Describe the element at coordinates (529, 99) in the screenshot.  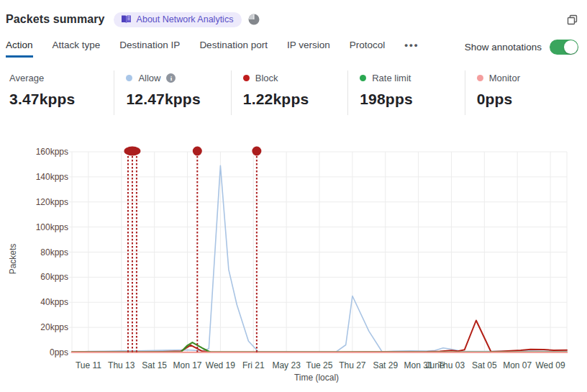
I see `stat-value: 0pps` at that location.